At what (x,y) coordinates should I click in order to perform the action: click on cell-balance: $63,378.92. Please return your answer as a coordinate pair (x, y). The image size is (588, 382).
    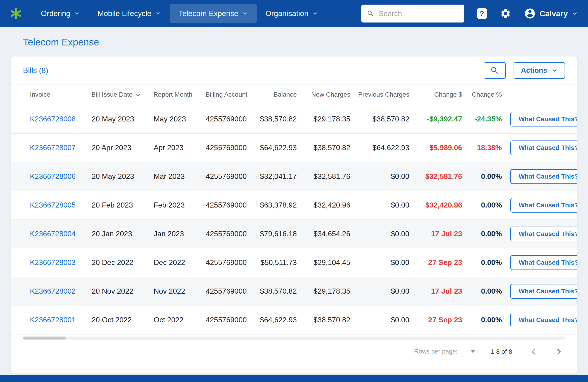
    Looking at the image, I should click on (279, 205).